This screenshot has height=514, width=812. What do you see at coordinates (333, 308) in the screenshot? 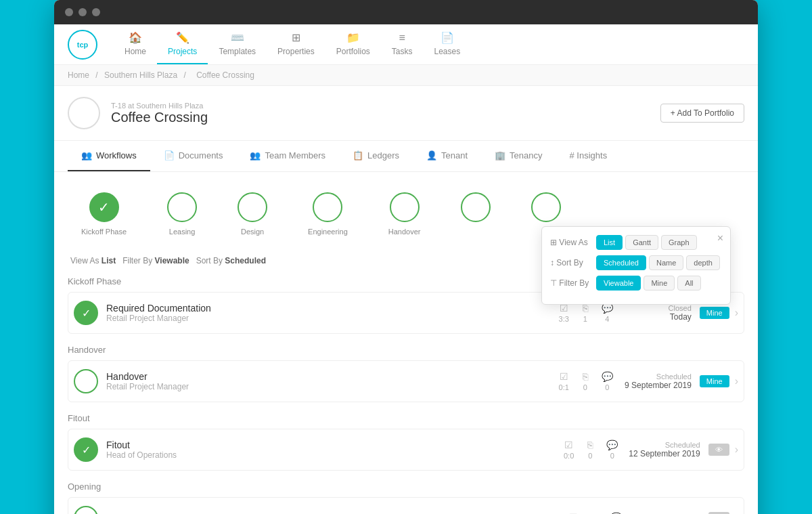
I see `task-name: Required Documentation` at bounding box center [333, 308].